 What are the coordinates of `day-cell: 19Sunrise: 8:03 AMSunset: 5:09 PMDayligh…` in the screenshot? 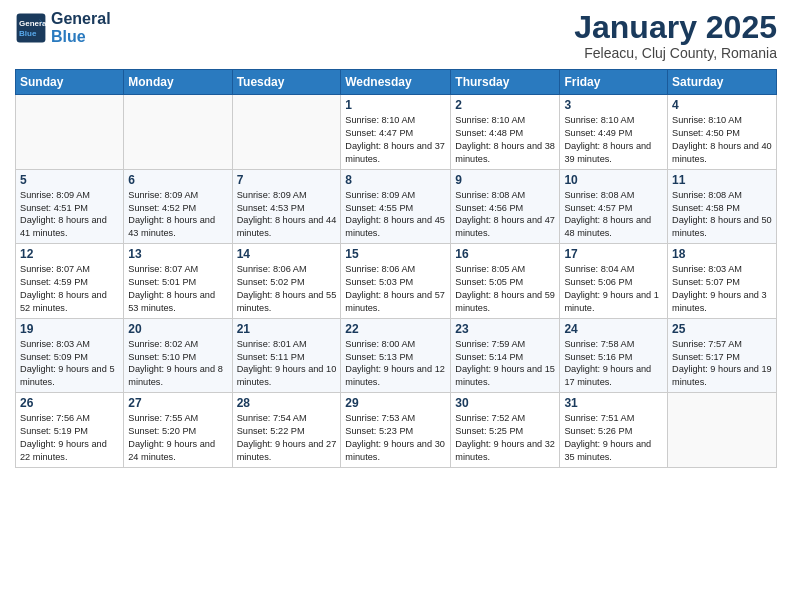 It's located at (70, 356).